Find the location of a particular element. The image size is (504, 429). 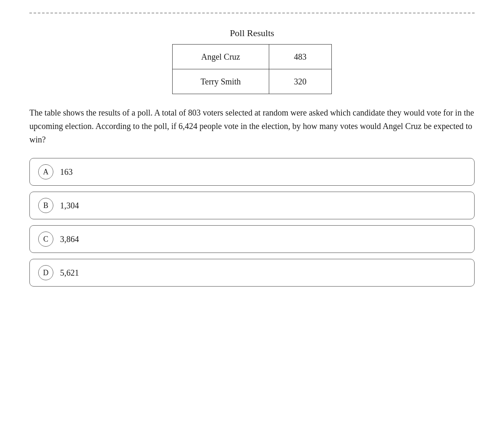

option-a: A163 is located at coordinates (252, 172).